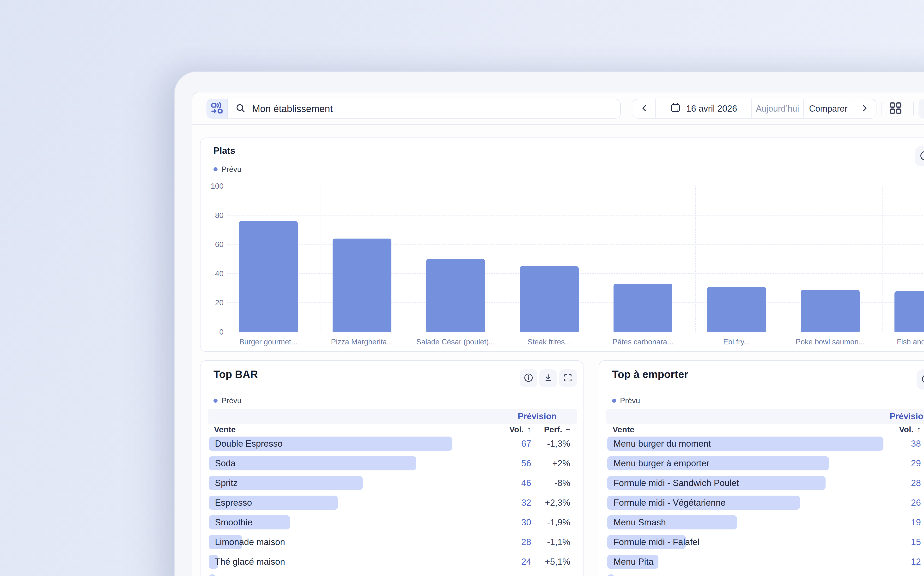 The image size is (924, 576). Describe the element at coordinates (657, 542) in the screenshot. I see `row-label: Formule midi - Falafel` at that location.